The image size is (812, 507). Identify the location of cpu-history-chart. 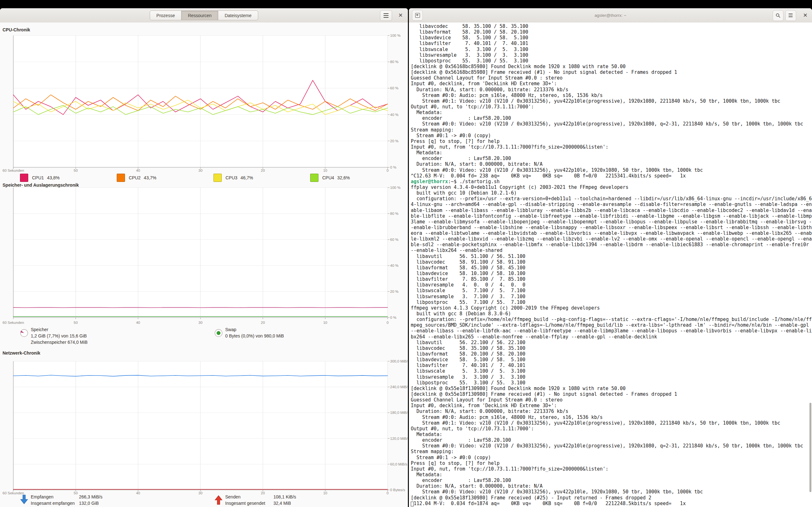
(201, 101).